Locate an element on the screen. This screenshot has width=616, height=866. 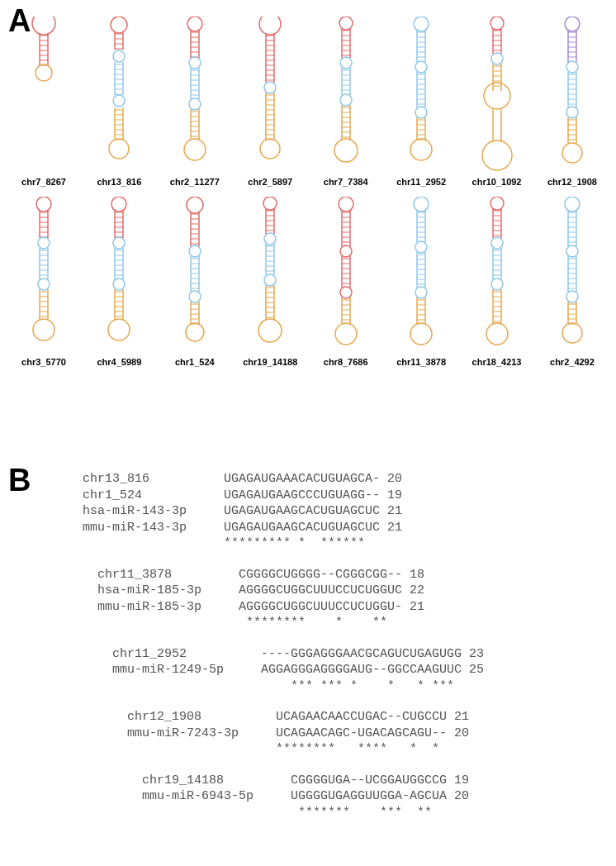
structure-label: chr4_5989 is located at coordinates (120, 362).